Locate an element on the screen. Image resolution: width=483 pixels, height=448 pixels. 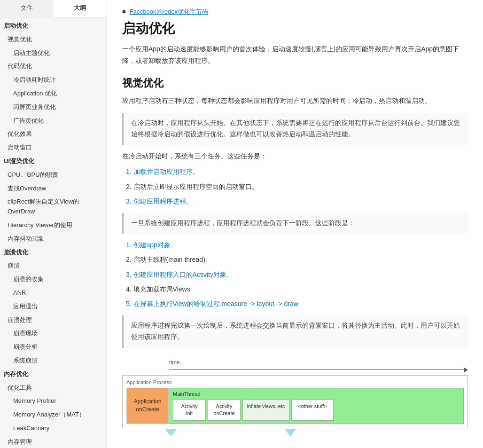
diagram-container: time Application Process ApplicationonCr… is located at coordinates (295, 398).